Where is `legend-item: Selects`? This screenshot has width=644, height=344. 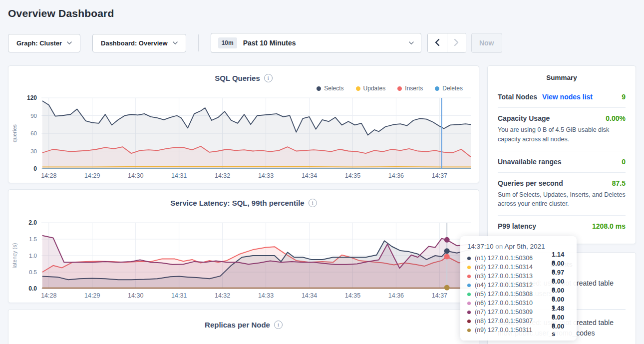 legend-item: Selects is located at coordinates (330, 88).